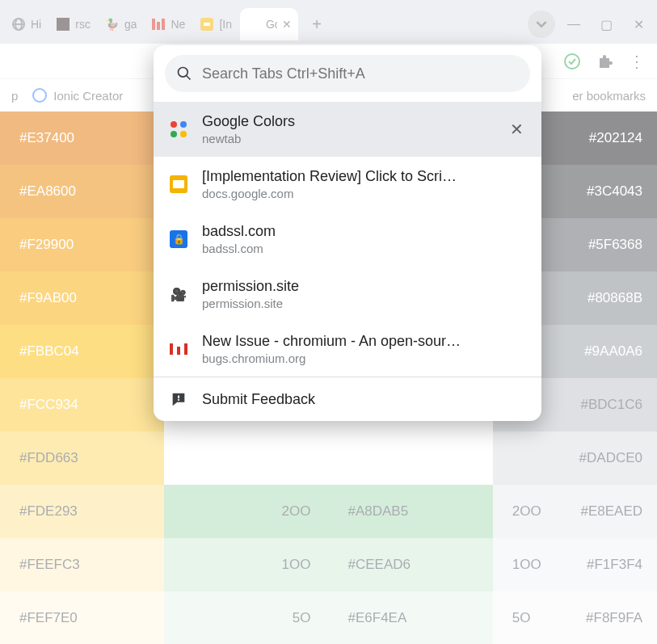 The width and height of the screenshot is (657, 644). What do you see at coordinates (184, 74) in the screenshot?
I see `search-icon` at bounding box center [184, 74].